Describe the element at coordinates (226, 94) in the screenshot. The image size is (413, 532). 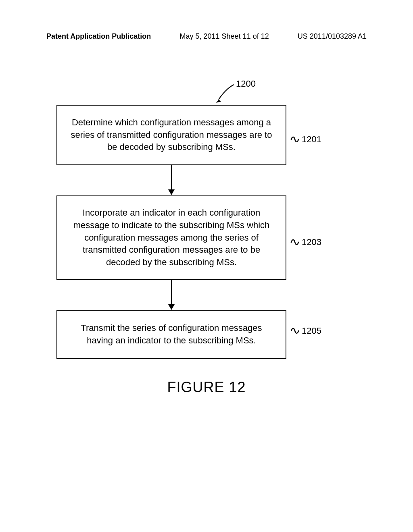
I see `ref-pointer-arrow` at that location.